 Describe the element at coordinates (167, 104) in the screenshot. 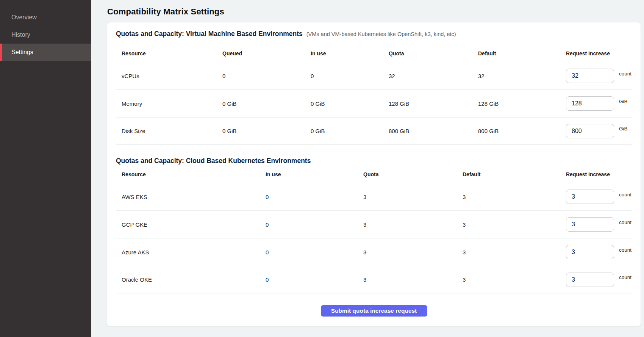

I see `cell-resource: Memory` at that location.